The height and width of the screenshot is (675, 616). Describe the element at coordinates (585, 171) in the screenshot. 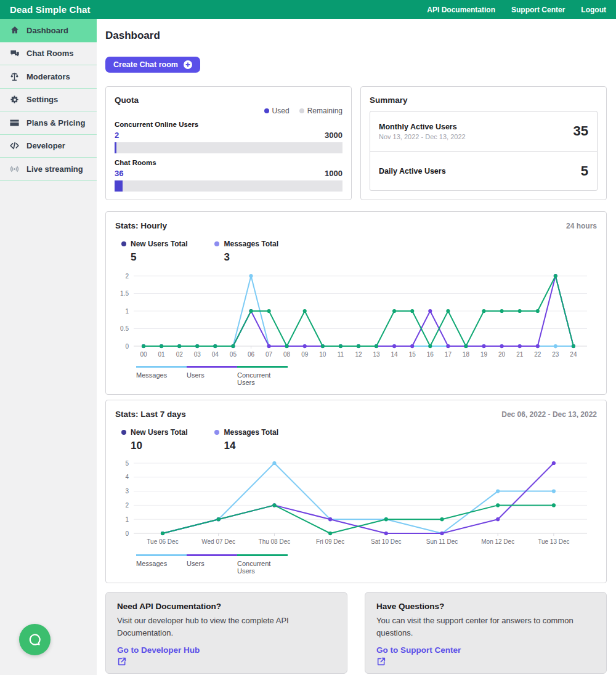

I see `summary-row-value: 5` at that location.